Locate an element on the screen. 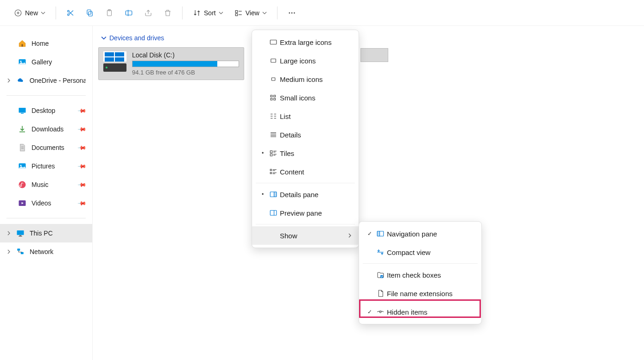  menu-label: Medium icons is located at coordinates (316, 80).